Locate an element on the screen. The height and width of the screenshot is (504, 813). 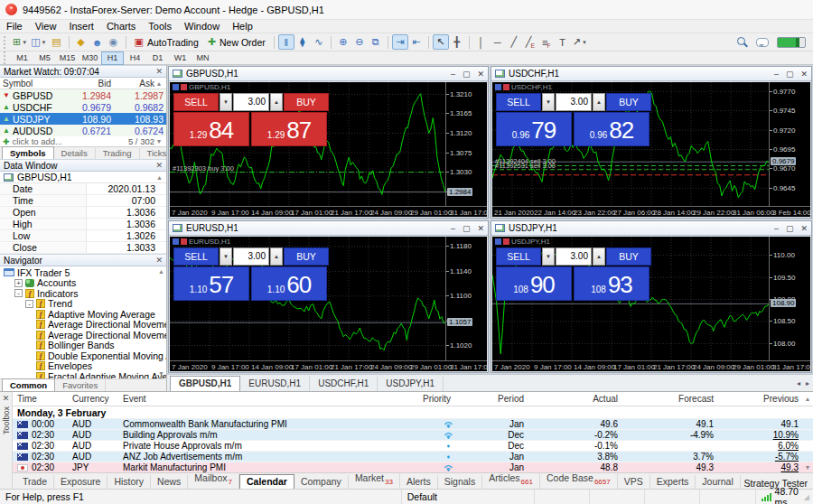
zoom-in-icon: ⊕ is located at coordinates (343, 42).